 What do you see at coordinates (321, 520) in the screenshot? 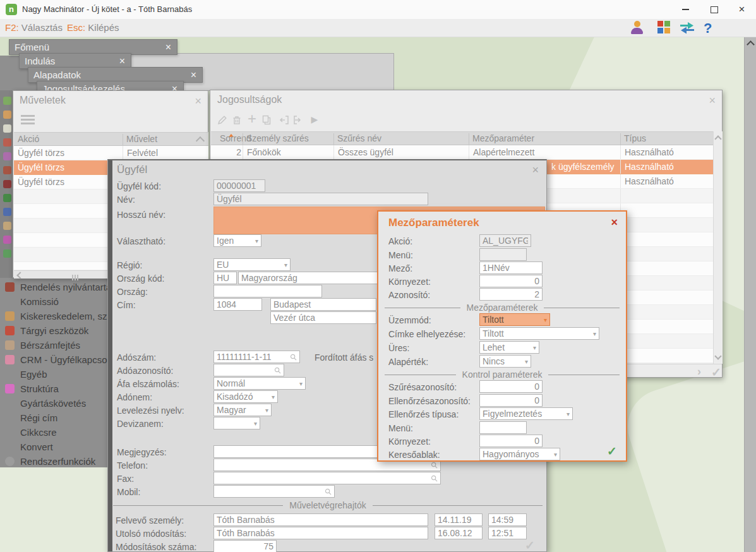
I see `felvevo-input: Tóth Barnabás` at bounding box center [321, 520].